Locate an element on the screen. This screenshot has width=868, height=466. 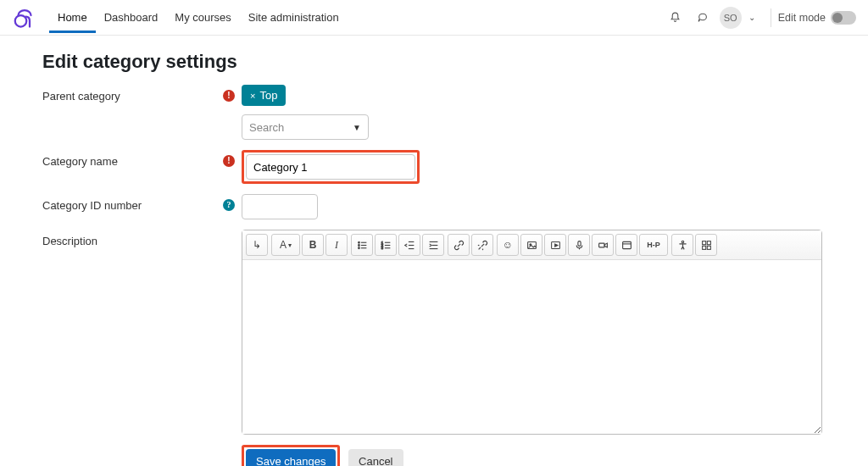
parent-category-tag: × Top is located at coordinates (264, 95).